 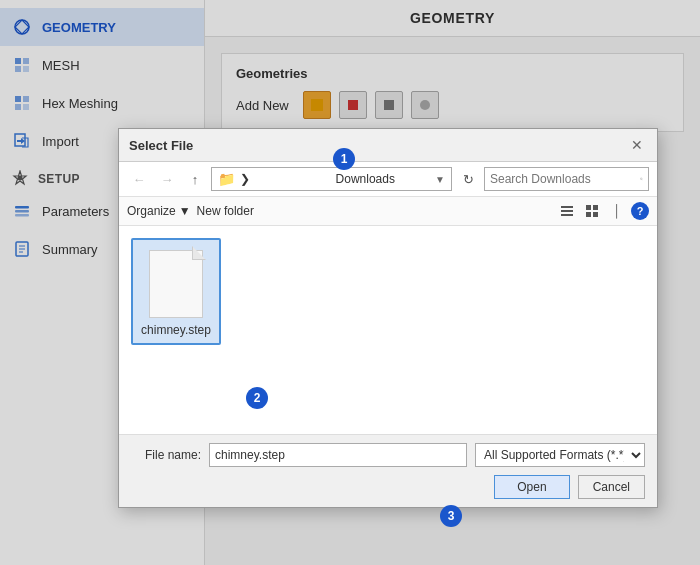 What do you see at coordinates (152, 211) in the screenshot?
I see `organize-label: Organize` at bounding box center [152, 211].